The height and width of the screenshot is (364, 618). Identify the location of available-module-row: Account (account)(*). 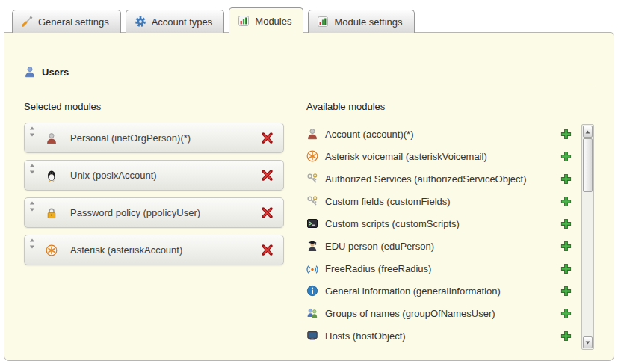
(444, 134).